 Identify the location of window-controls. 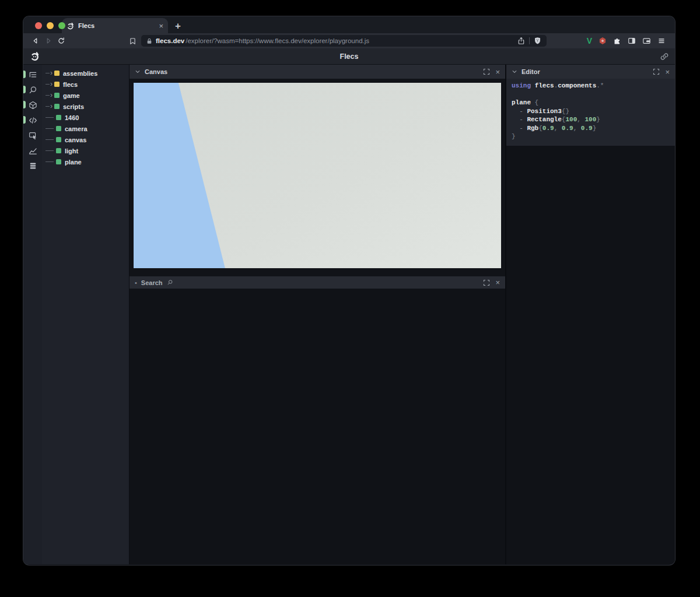
(50, 26).